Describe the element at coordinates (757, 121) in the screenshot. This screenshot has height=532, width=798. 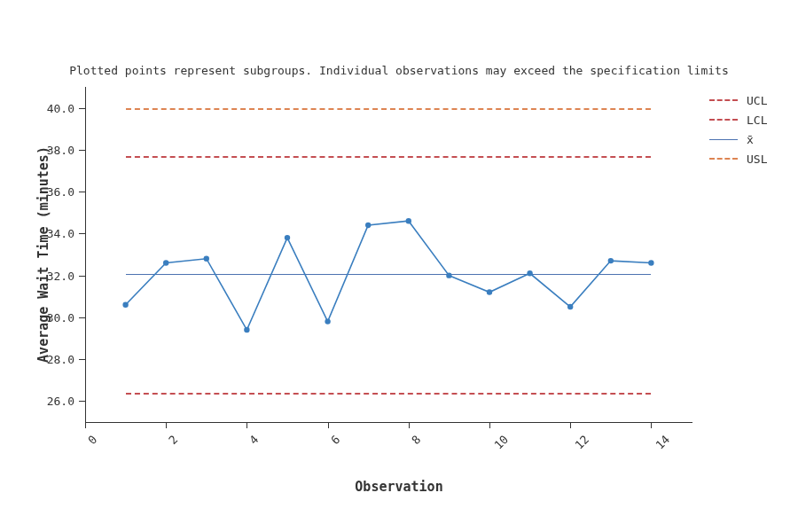
I see `legend-label: LCL` at that location.